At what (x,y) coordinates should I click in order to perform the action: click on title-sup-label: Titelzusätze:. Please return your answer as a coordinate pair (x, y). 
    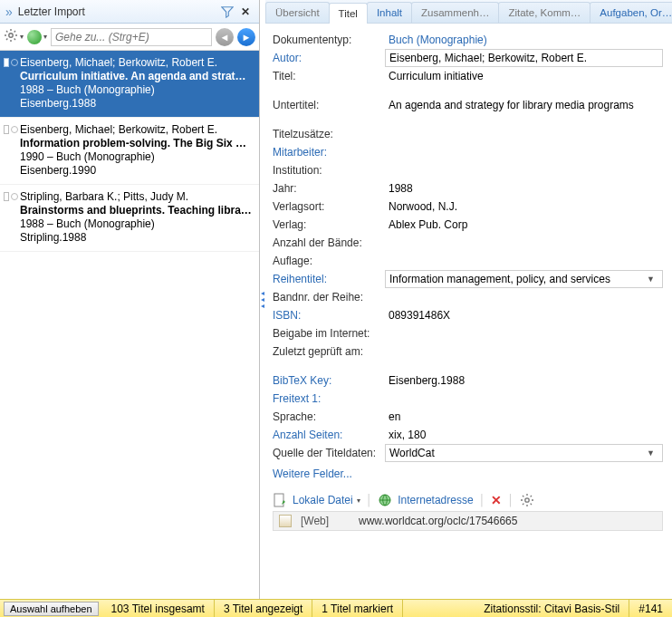
    Looking at the image, I should click on (329, 134).